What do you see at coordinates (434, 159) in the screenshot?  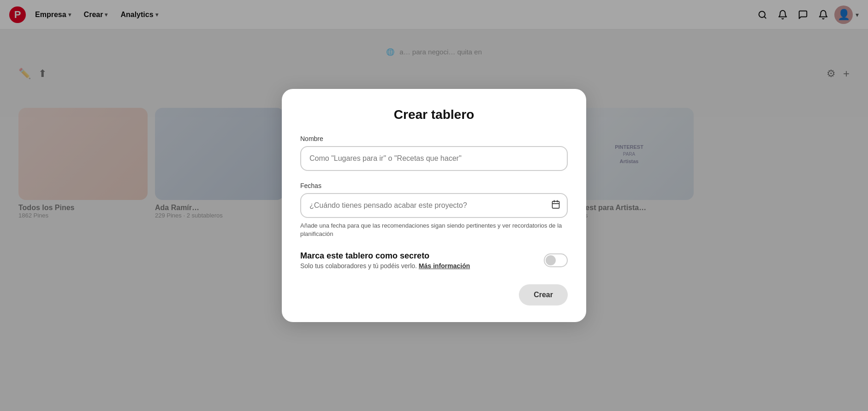 I see `nombre-input` at bounding box center [434, 159].